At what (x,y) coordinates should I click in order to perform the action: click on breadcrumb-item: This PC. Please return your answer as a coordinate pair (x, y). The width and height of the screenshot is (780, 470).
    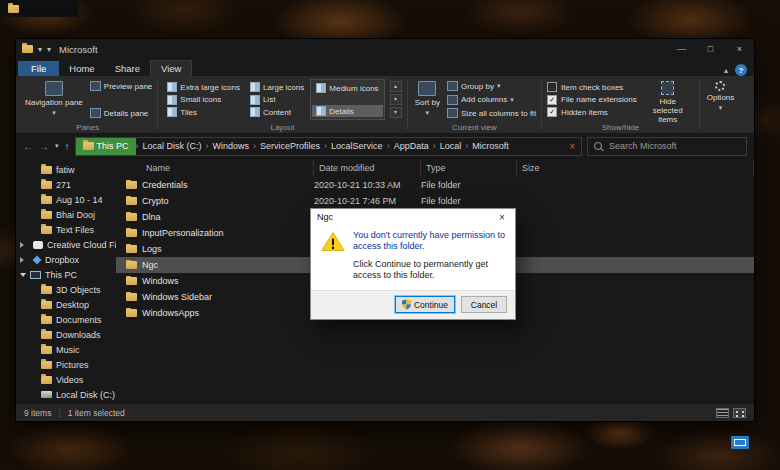
    Looking at the image, I should click on (106, 146).